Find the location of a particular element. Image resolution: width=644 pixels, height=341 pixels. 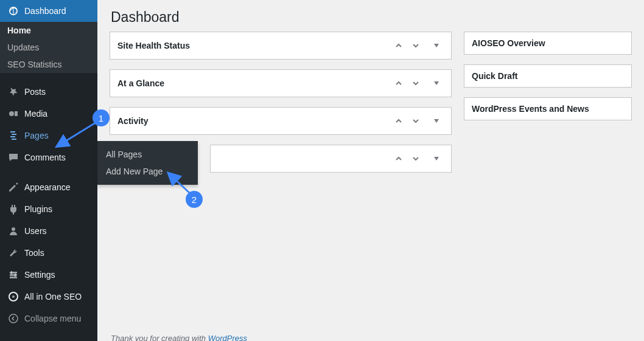

sidebar-label: Tools is located at coordinates (34, 253).